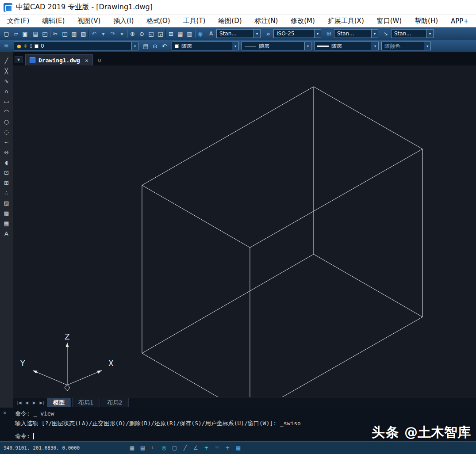 The height and width of the screenshot is (454, 476). I want to click on mtext-icon: A, so click(7, 233).